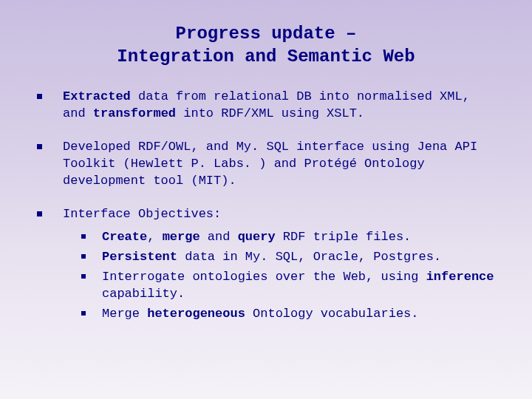 The image size is (532, 399). What do you see at coordinates (288, 286) in the screenshot?
I see `sub-bullet-item: Interrogate ontologies over the Web, usi…` at bounding box center [288, 286].